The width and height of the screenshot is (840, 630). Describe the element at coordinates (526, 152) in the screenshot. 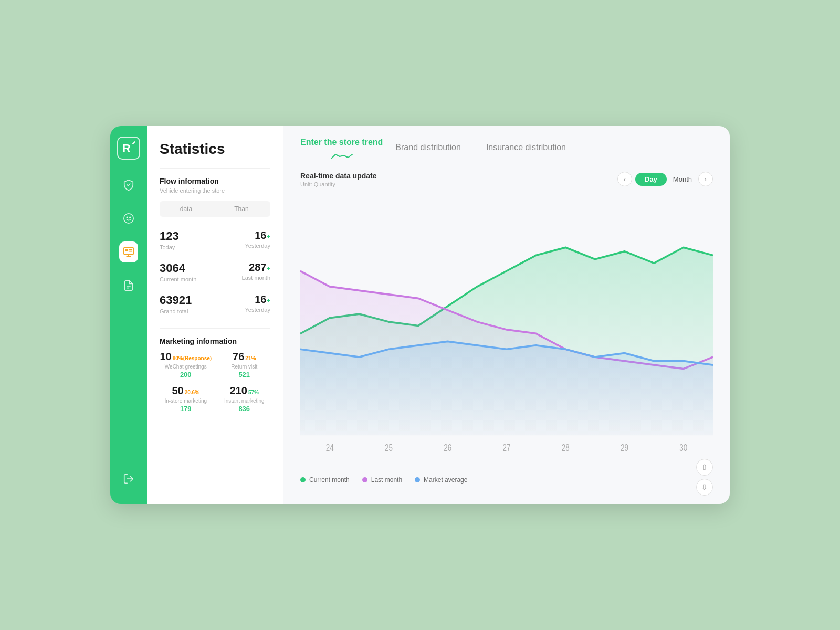

I see `tab-insurance-distribution: Insurance distribution` at that location.